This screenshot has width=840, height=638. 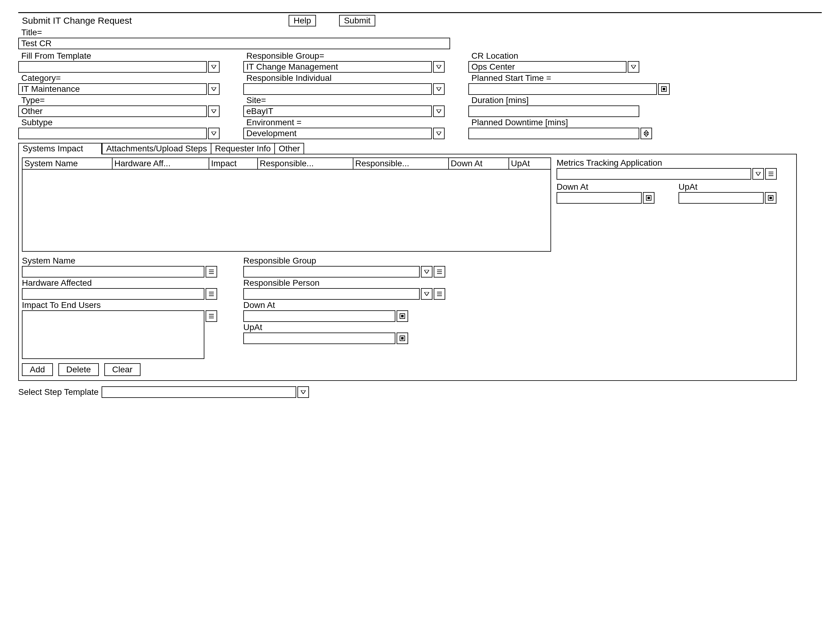 I want to click on title-input, so click(x=234, y=43).